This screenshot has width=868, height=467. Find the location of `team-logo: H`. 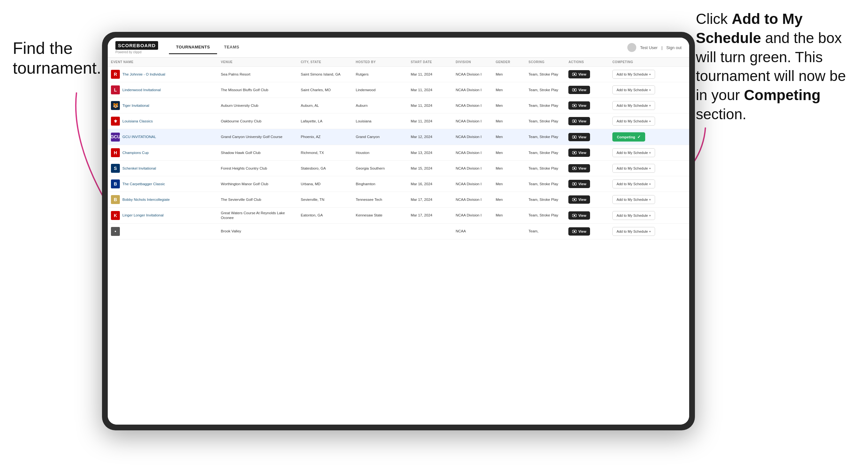

team-logo: H is located at coordinates (115, 153).